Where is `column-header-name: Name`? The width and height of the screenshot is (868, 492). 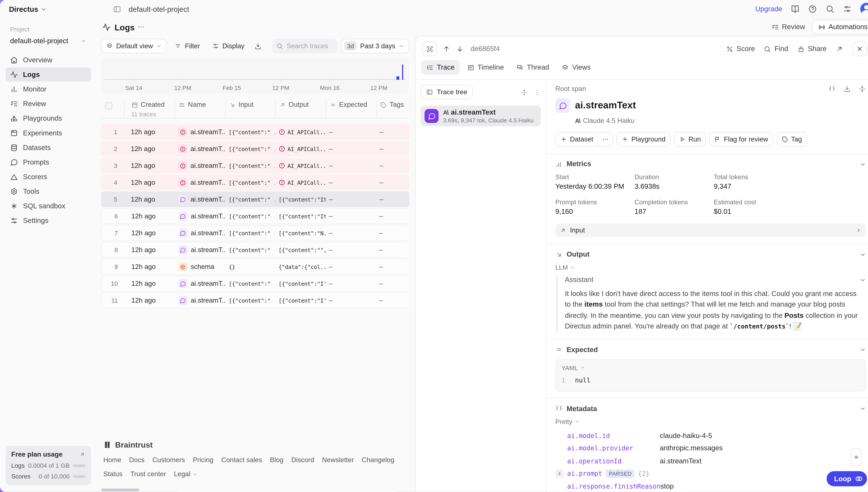 column-header-name: Name is located at coordinates (200, 108).